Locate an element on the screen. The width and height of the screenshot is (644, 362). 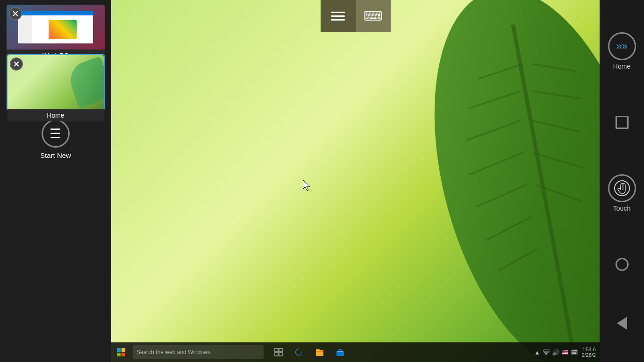
circle-icon is located at coordinates (622, 264).